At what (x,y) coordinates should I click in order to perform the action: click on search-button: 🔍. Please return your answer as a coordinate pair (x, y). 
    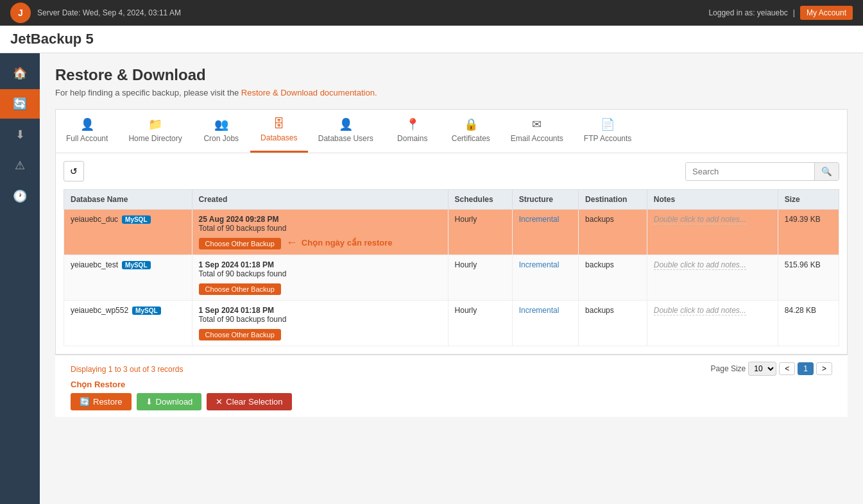
    Looking at the image, I should click on (826, 172).